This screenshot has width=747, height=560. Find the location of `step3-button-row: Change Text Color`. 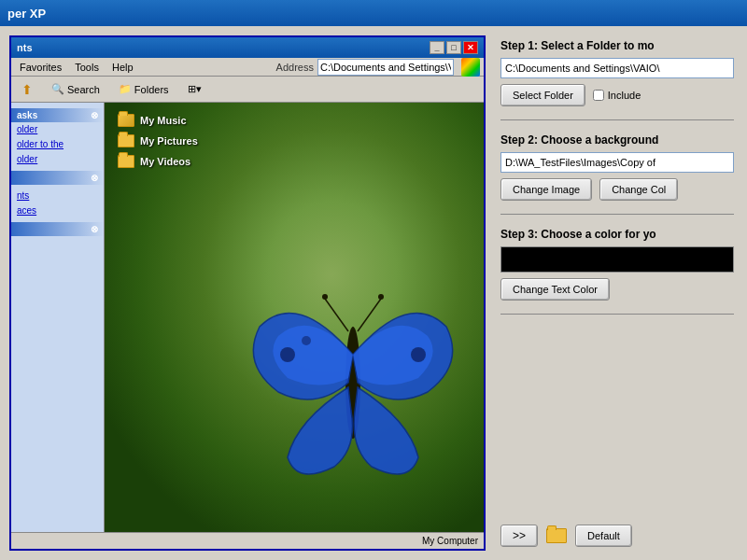

step3-button-row: Change Text Color is located at coordinates (617, 289).